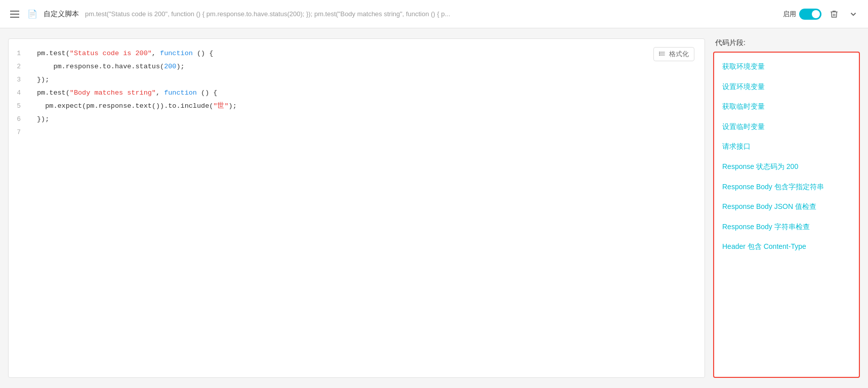 The image size is (868, 388). What do you see at coordinates (366, 67) in the screenshot?
I see `code-line-2: pm.response.to.have.status(200);` at bounding box center [366, 67].